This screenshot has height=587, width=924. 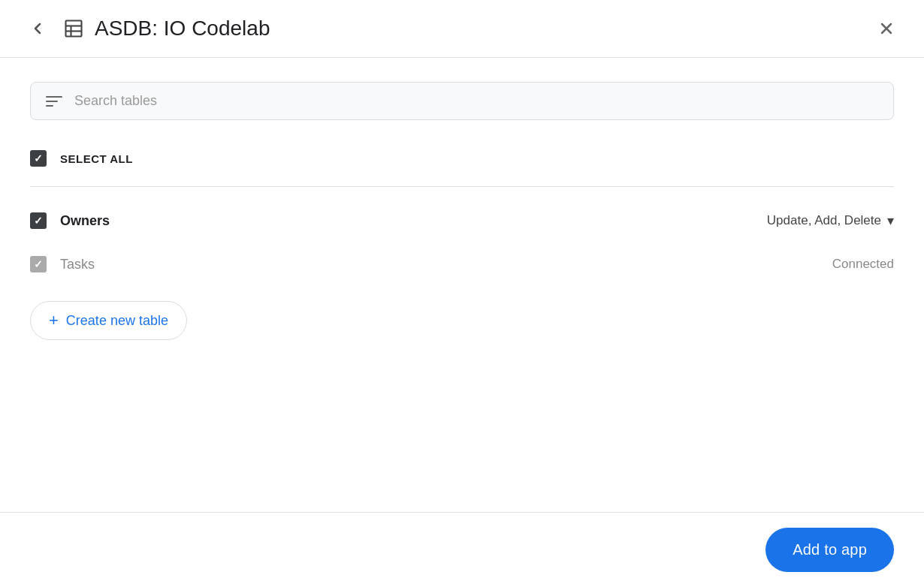 What do you see at coordinates (96, 159) in the screenshot?
I see `select-all-label: SELECT ALL` at bounding box center [96, 159].